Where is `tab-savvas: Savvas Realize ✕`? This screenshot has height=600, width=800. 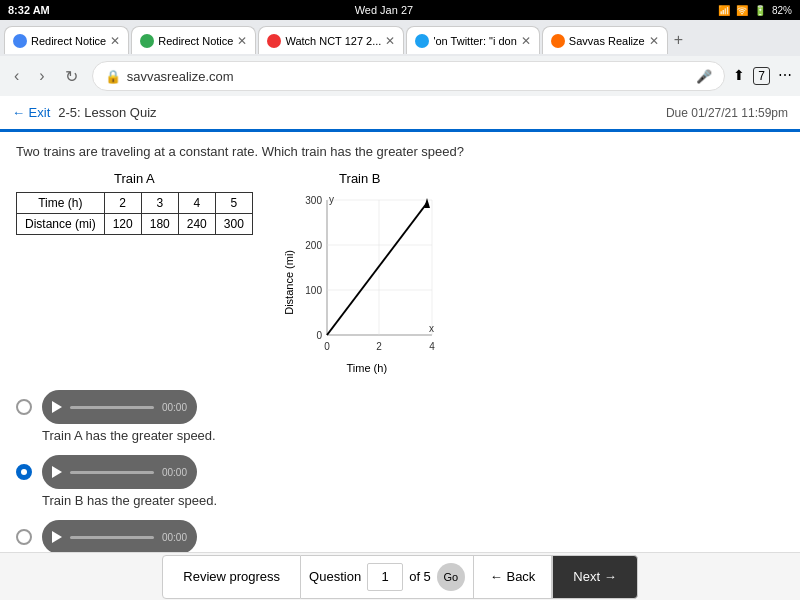 tab-savvas: Savvas Realize ✕ is located at coordinates (605, 40).